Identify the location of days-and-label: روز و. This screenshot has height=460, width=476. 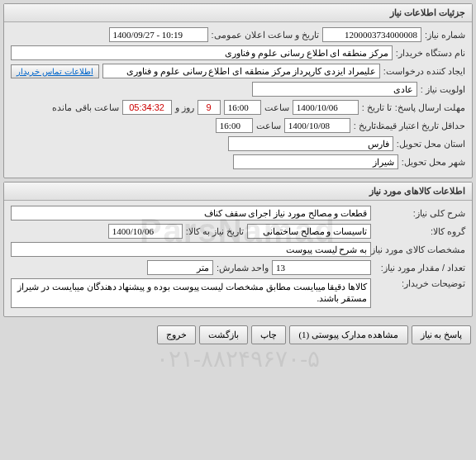
(185, 107).